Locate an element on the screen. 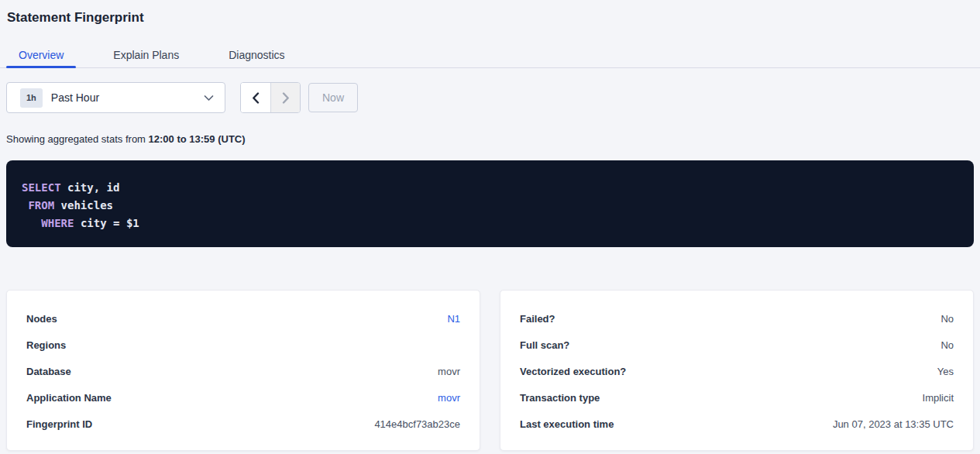  sql-line: FROM vehicles is located at coordinates (490, 206).